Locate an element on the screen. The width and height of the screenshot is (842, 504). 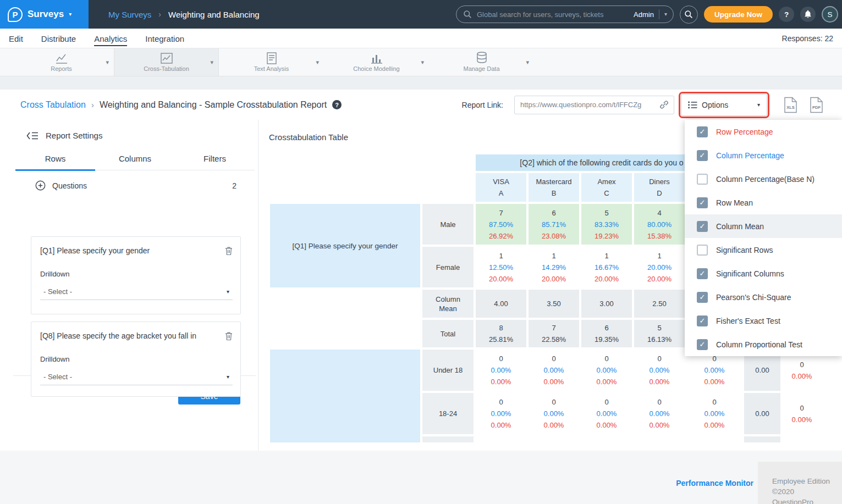
export-xls-button: XLS is located at coordinates (791, 105).